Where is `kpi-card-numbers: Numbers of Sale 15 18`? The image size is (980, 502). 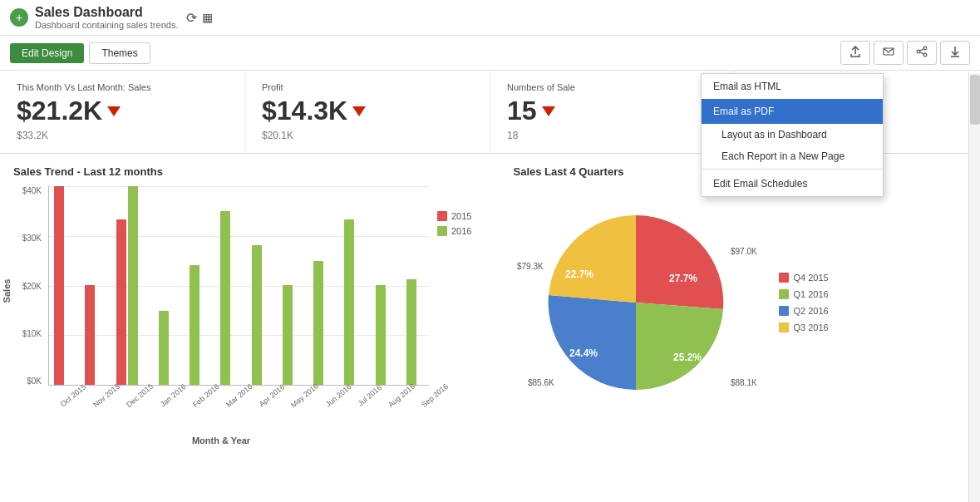
kpi-card-numbers: Numbers of Sale 15 18 is located at coordinates (613, 111).